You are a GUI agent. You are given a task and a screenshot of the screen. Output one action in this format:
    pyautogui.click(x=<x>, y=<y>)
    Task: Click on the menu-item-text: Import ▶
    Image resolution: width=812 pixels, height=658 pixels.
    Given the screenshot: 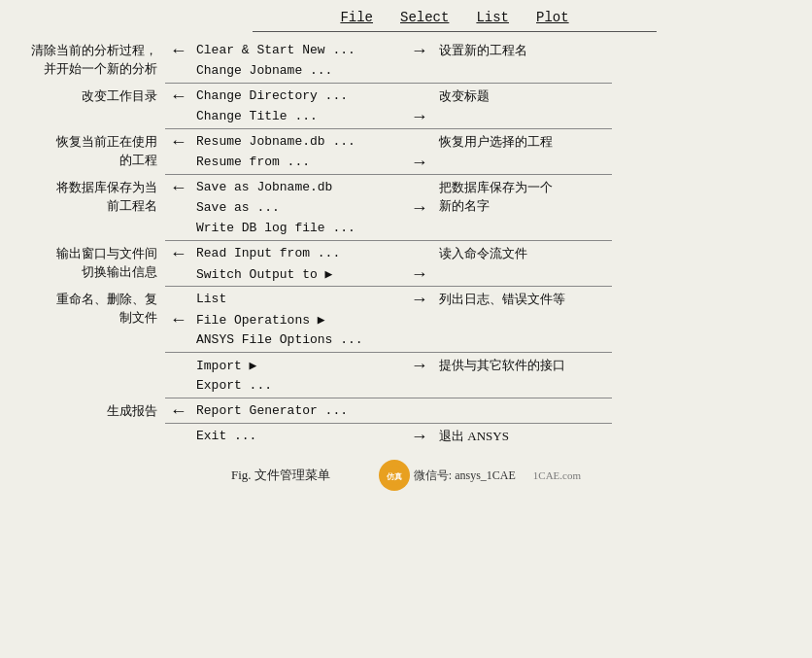 What is the action you would take?
    pyautogui.click(x=299, y=365)
    